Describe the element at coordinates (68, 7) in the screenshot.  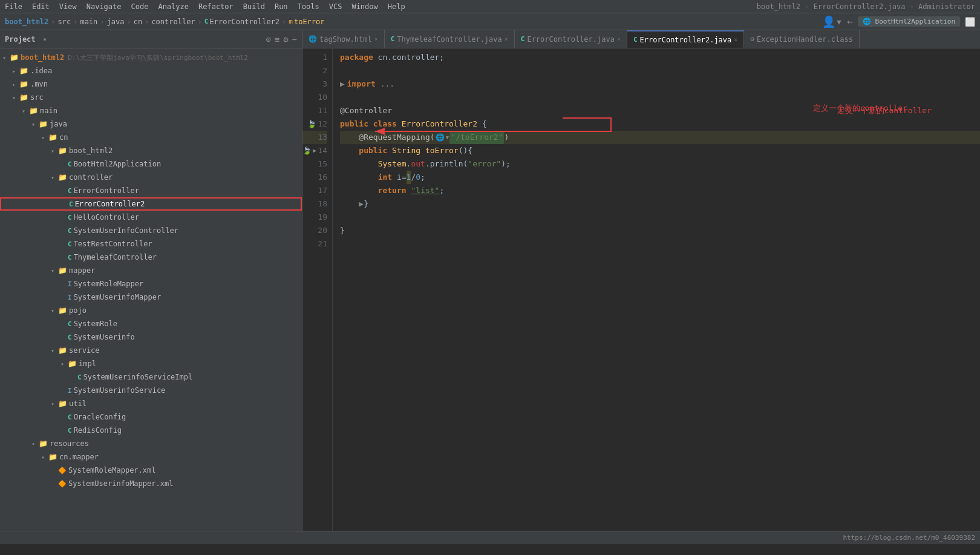
I see `menu-view: View` at that location.